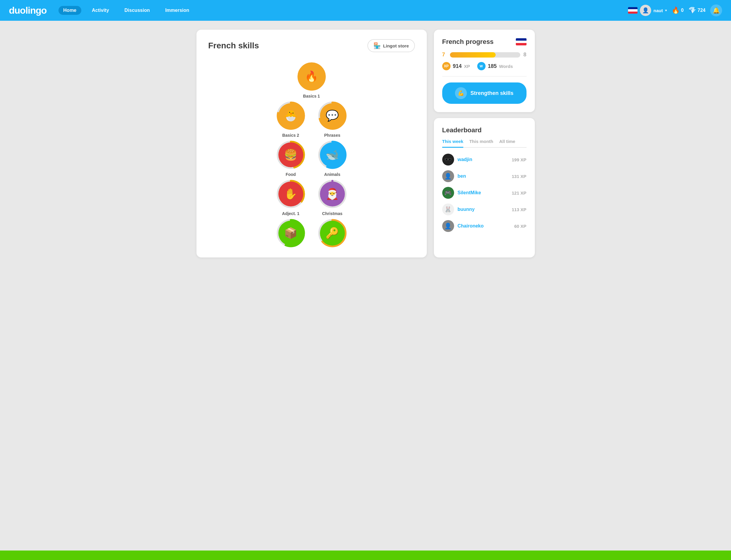 Image resolution: width=731 pixels, height=560 pixels. What do you see at coordinates (484, 188) in the screenshot?
I see `leaderboard-card: Leaderboard This week This month All tim…` at bounding box center [484, 188].